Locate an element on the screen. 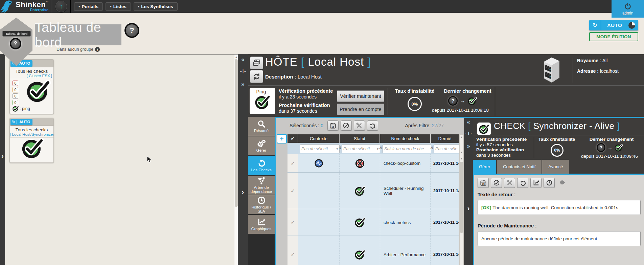 The height and width of the screenshot is (265, 644). menu-portails: ▾ Portails is located at coordinates (89, 7).